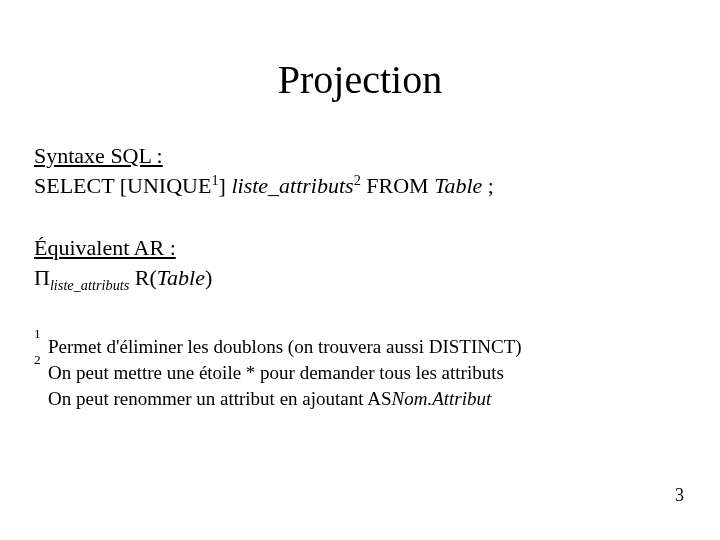 Image resolution: width=720 pixels, height=540 pixels. I want to click on sql-select: SELECT [UNIQUE, so click(122, 186).